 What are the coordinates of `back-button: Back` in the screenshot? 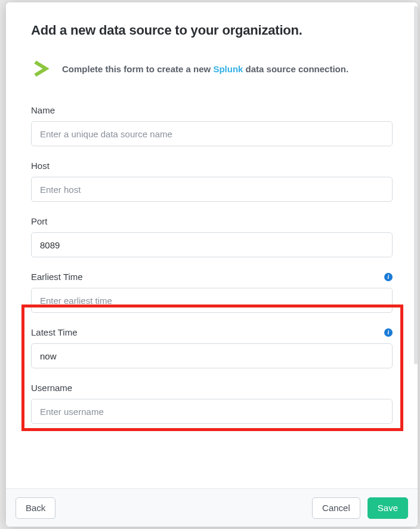 It's located at (36, 508).